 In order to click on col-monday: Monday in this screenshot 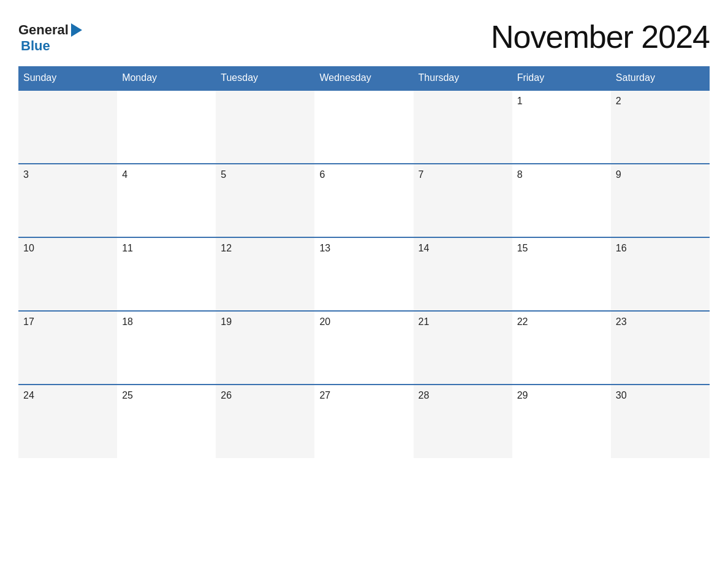, I will do `click(167, 79)`.